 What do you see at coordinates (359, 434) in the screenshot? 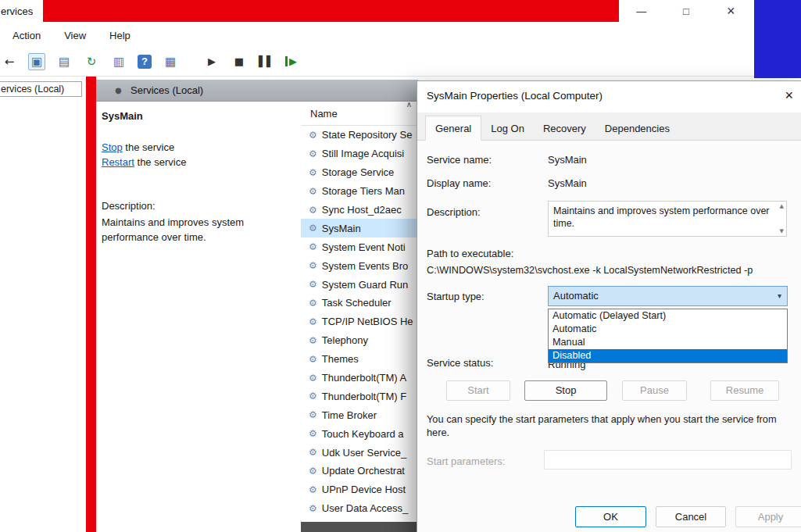
I see `list-item: ⚙Touch Keyboard a` at bounding box center [359, 434].